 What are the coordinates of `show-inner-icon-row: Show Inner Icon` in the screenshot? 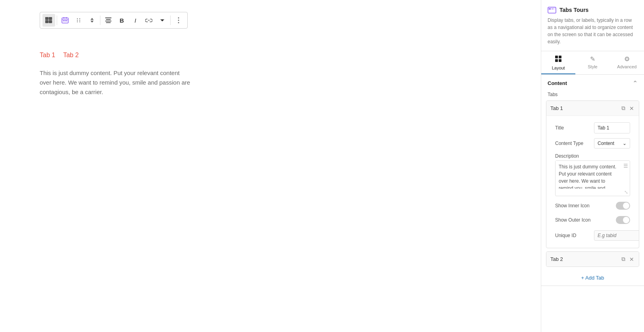 It's located at (593, 206).